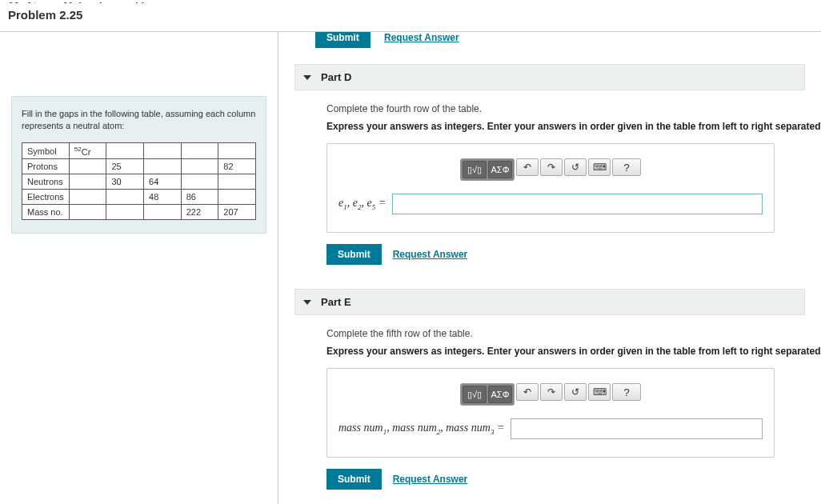  What do you see at coordinates (85, 2) in the screenshot?
I see `chapter-link-text: 02: Atoms, Molecules, and Ions` at bounding box center [85, 2].